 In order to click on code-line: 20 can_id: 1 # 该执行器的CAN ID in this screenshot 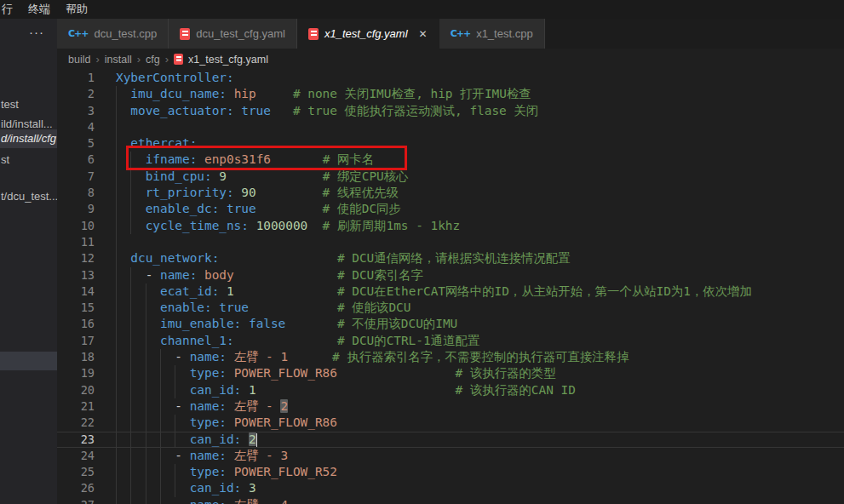, I will do `click(451, 390)`.